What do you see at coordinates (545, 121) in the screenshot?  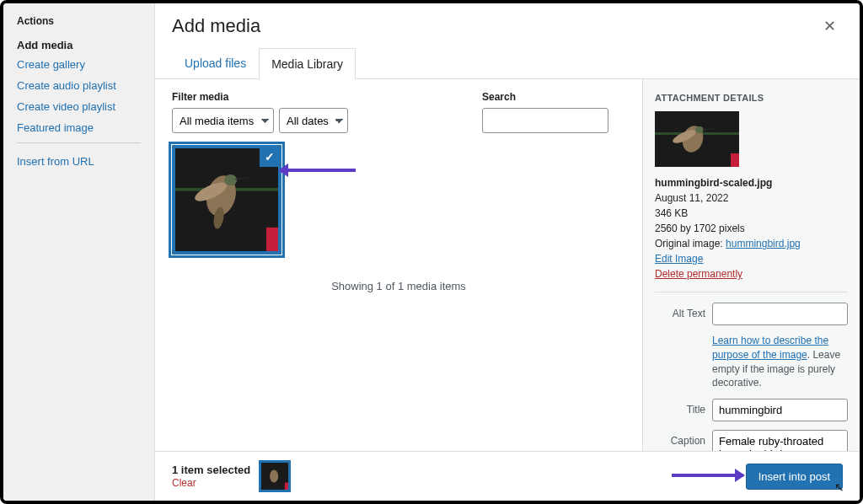 I see `search-input` at bounding box center [545, 121].